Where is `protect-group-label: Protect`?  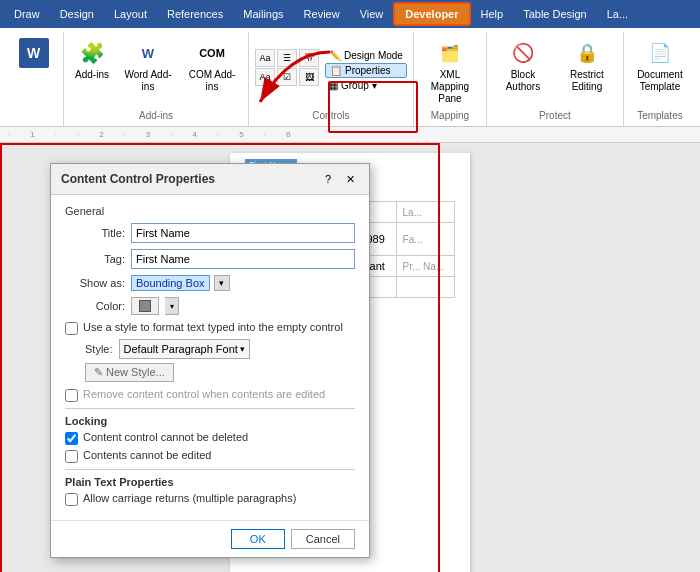
protect-group-label: Protect is located at coordinates (555, 117).